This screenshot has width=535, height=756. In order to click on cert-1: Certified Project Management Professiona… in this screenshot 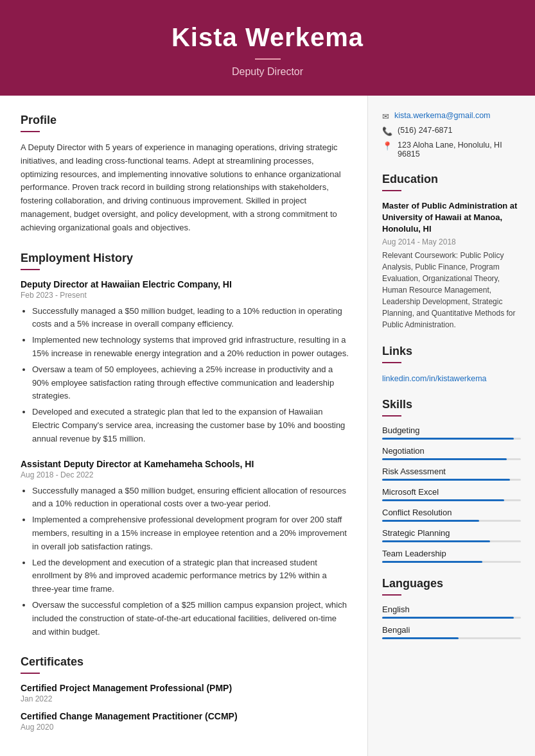, I will do `click(185, 693)`.